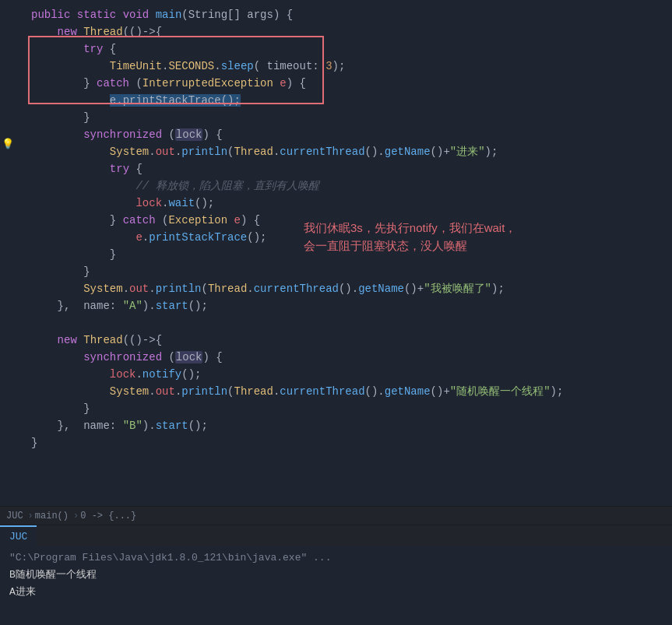 This screenshot has height=625, width=672. Describe the element at coordinates (350, 203) in the screenshot. I see `line-code: lock.wait();` at that location.